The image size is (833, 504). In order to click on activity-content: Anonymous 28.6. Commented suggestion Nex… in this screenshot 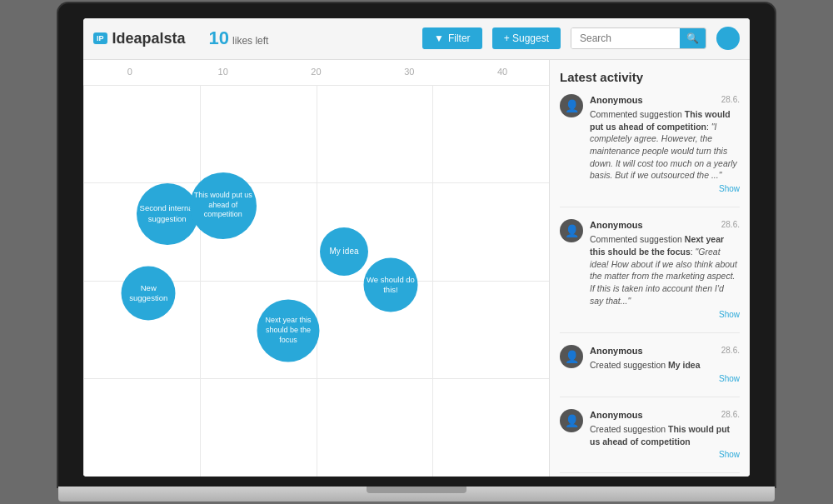, I will do `click(665, 270)`.